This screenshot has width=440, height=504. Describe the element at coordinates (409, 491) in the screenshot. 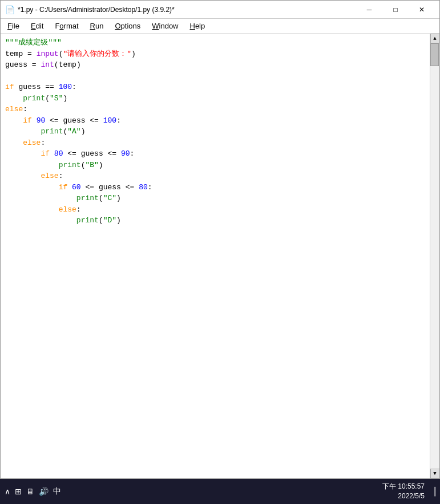

I see `taskbar-right: 下午 10:55:57 2022/5/5 ▕` at that location.